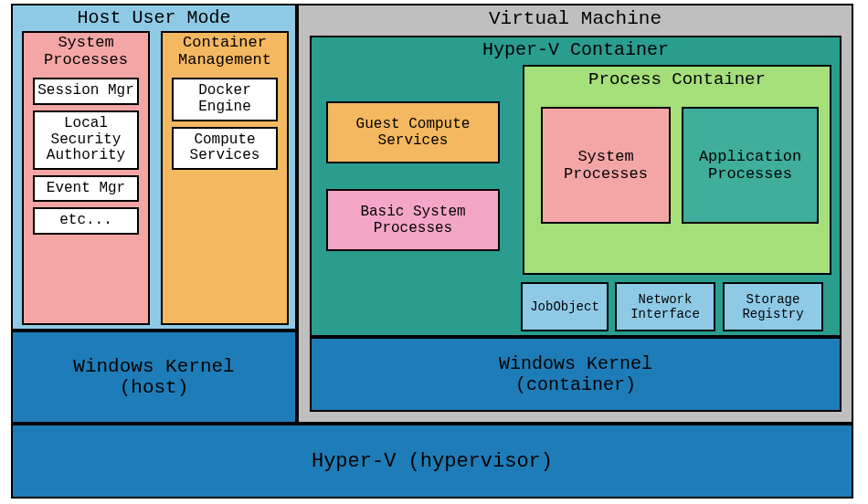  What do you see at coordinates (606, 165) in the screenshot?
I see `system-processes-inner-label: System Processes` at bounding box center [606, 165].